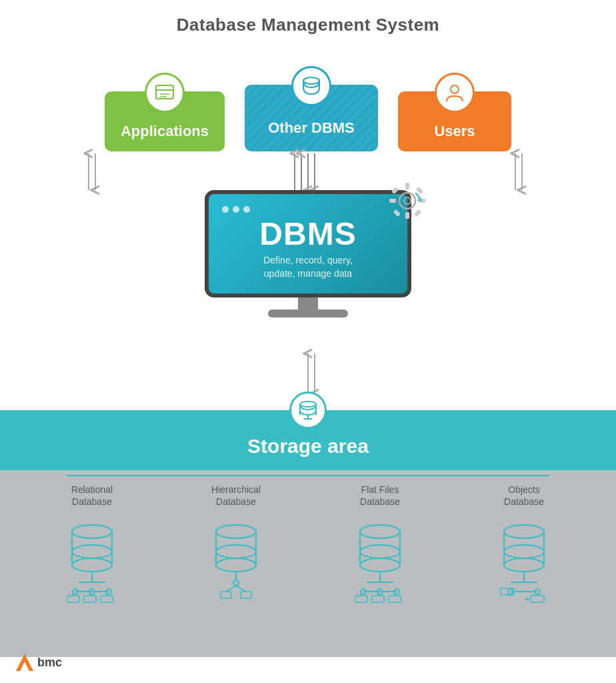  Describe the element at coordinates (311, 118) in the screenshot. I see `other-dbms-box: Other DBMS` at that location.